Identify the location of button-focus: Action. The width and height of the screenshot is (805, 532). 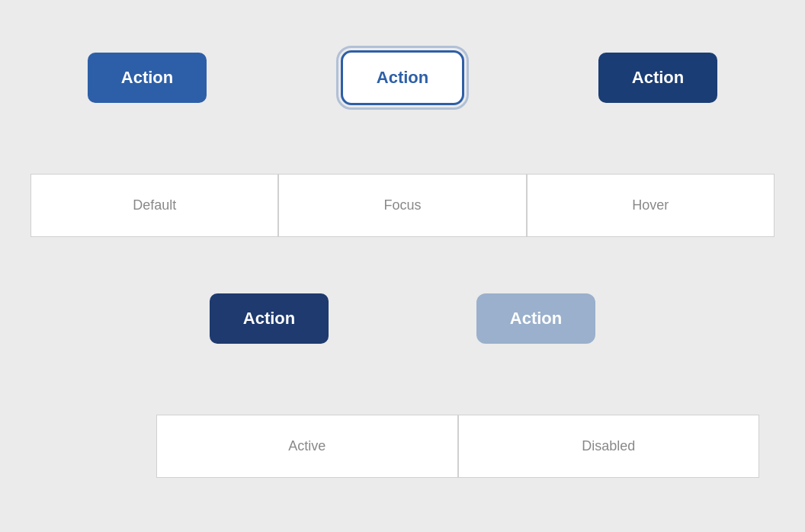
(402, 78).